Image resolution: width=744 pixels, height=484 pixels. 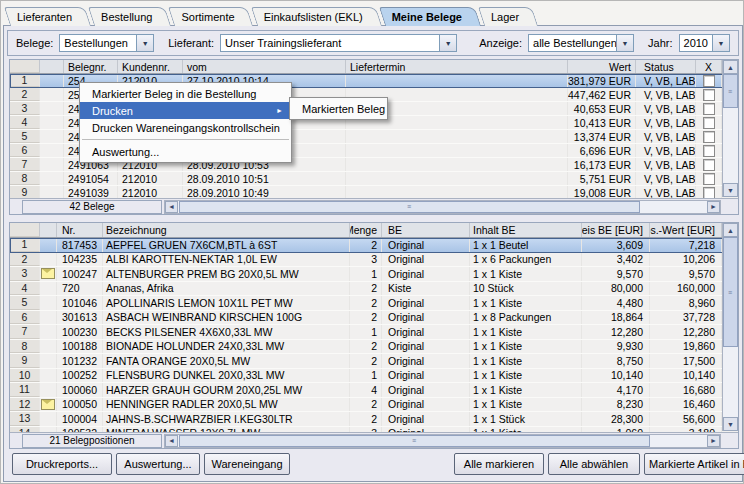 I want to click on cell-inhalt-be: 10 Stück, so click(x=526, y=289).